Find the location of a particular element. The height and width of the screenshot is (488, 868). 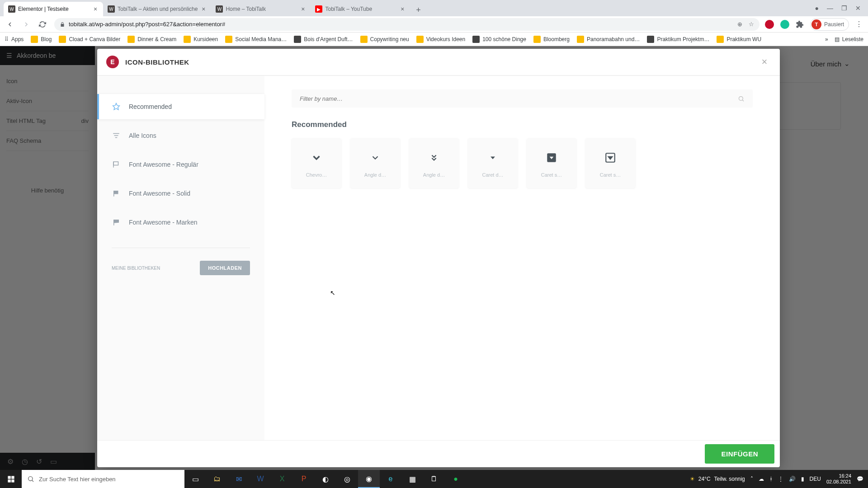

browser-tab-strip: W Elementor | Testseite × W TobiTalk – A… is located at coordinates (434, 8).